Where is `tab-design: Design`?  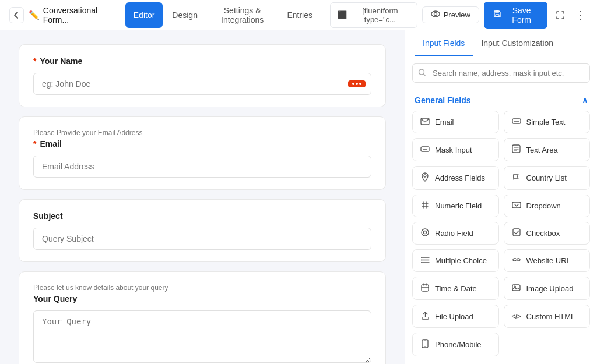 tab-design: Design is located at coordinates (185, 15).